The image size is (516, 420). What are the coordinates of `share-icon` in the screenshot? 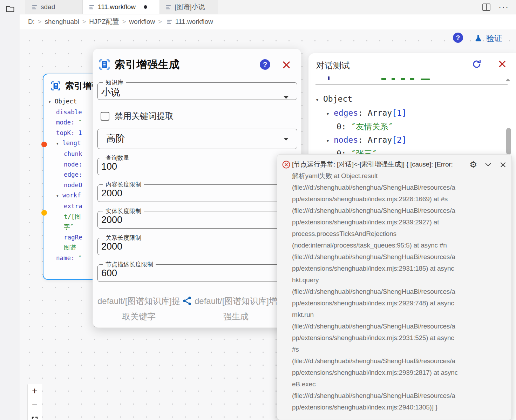 It's located at (187, 301).